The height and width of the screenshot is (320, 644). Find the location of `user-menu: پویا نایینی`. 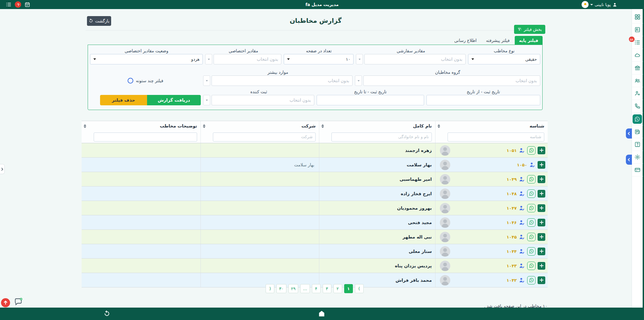

user-menu: پویا نایینی is located at coordinates (599, 5).